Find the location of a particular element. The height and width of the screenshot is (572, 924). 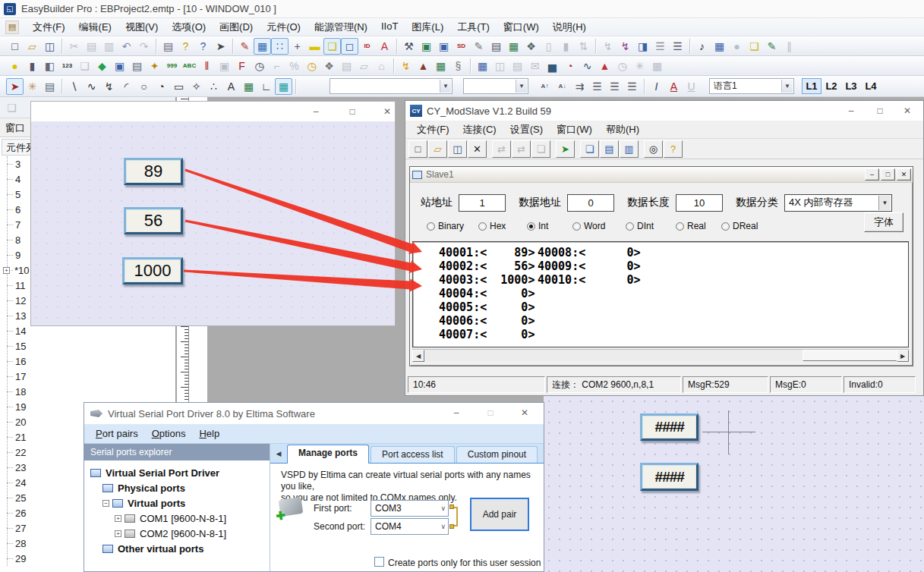

online-simulation-button: ▣ is located at coordinates (443, 46).